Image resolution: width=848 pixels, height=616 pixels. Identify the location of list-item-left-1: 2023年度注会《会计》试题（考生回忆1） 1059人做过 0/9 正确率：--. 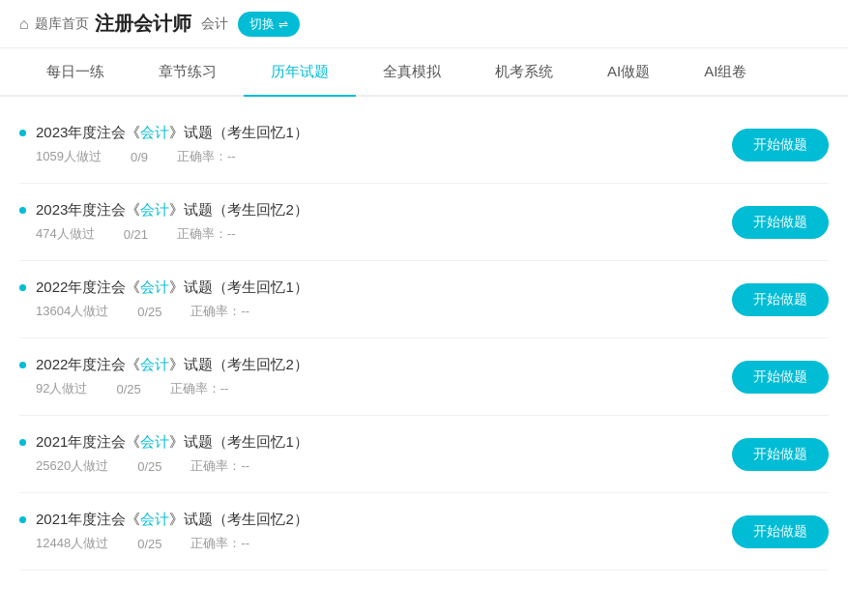
(375, 145).